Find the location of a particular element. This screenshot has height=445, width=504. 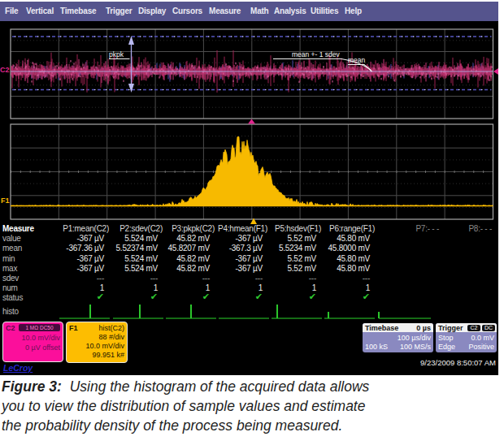

svg-text: pkpk is located at coordinates (117, 54).